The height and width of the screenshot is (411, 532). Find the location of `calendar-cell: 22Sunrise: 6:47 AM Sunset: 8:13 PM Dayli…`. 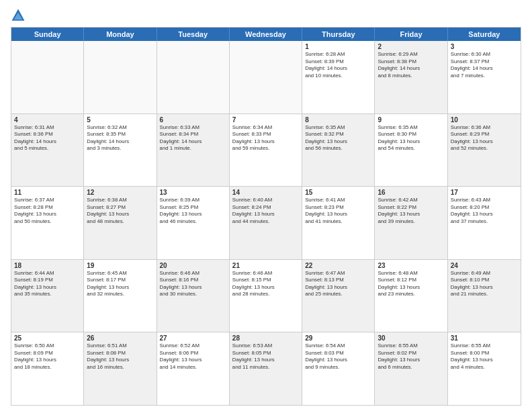

calendar-cell: 22Sunrise: 6:47 AM Sunset: 8:13 PM Dayli… is located at coordinates (339, 296).